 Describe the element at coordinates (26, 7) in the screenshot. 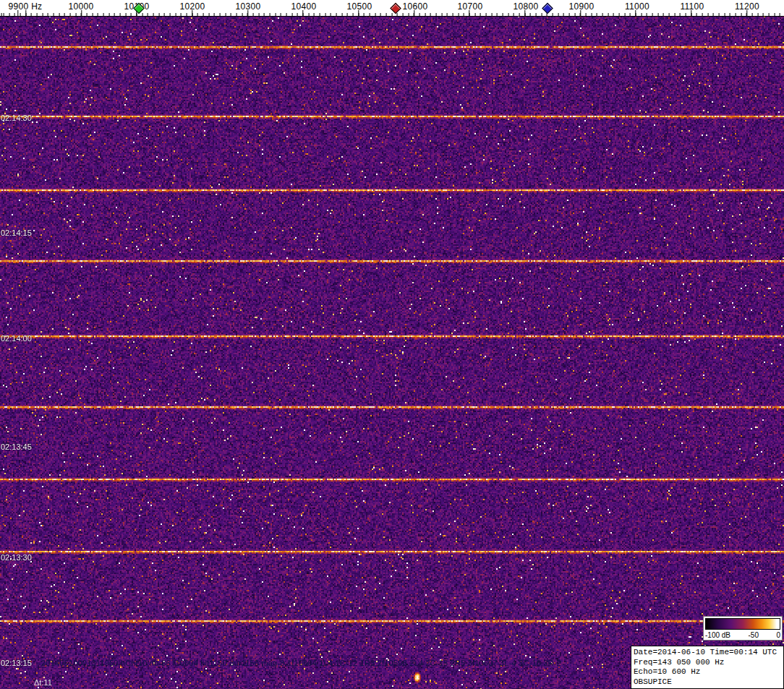

I see `axis-tick-label: 9900 Hz` at that location.